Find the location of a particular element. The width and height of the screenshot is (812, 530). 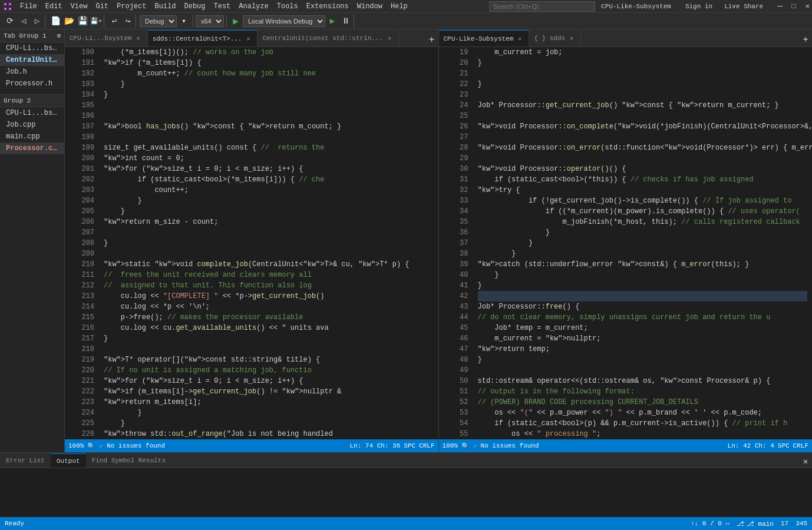

sidebar-file-g2-2: main.cpp is located at coordinates (32, 137).